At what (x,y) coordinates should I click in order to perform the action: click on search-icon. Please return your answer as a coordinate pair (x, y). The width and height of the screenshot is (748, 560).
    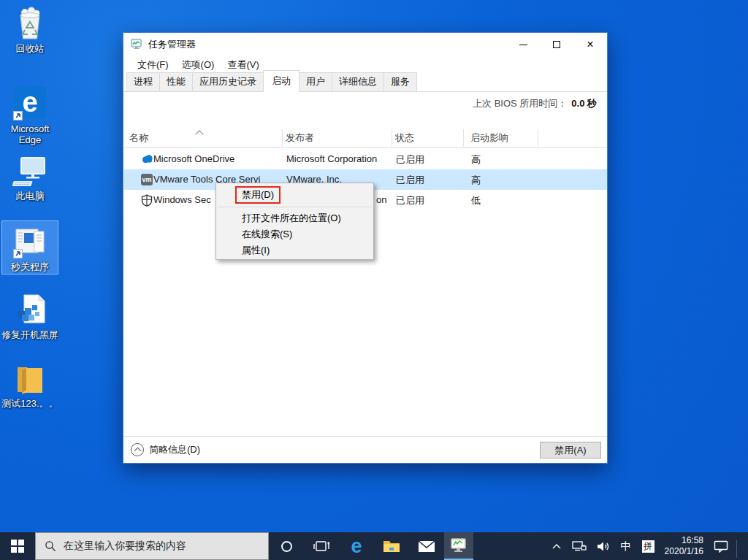
    Looking at the image, I should click on (50, 546).